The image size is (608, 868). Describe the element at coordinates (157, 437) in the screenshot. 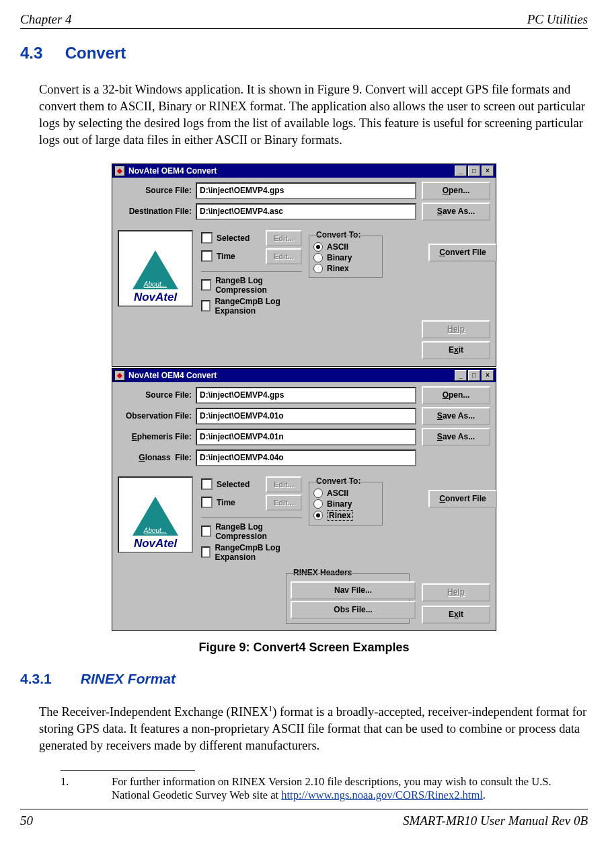

I see `ephemeris-file-label: Ephemeris File:` at that location.